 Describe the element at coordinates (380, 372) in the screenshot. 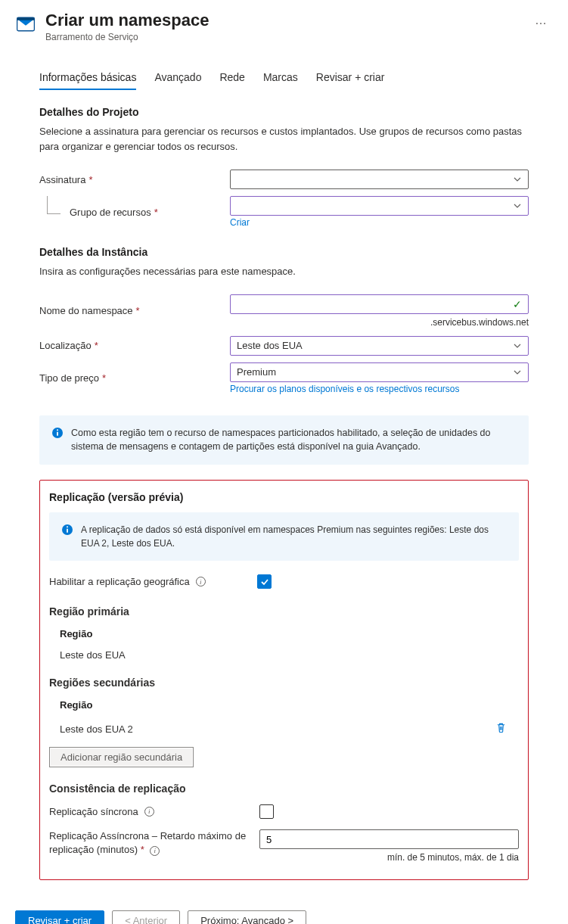

I see `pricing-tier-dropdown: Premium` at that location.